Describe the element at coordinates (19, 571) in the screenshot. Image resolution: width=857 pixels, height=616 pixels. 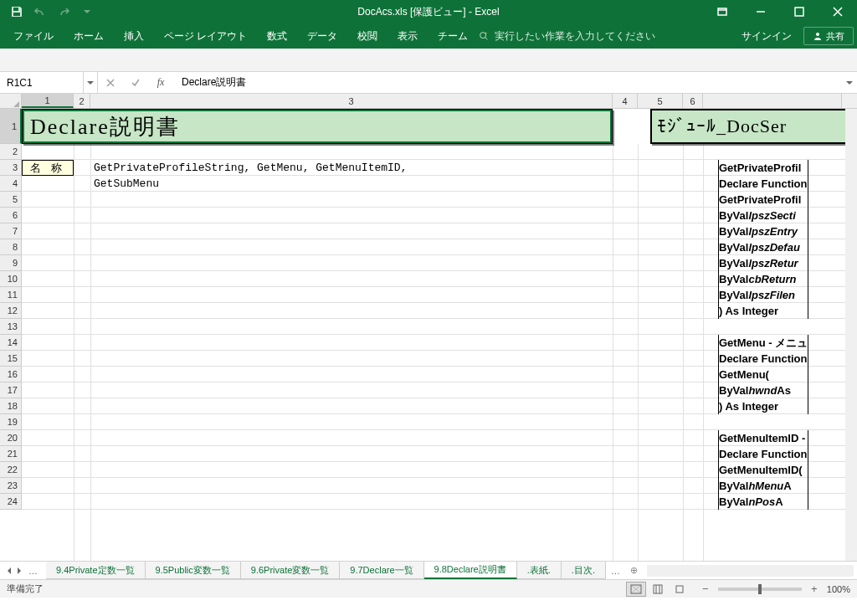
I see `sheet-nav-next-icon` at that location.